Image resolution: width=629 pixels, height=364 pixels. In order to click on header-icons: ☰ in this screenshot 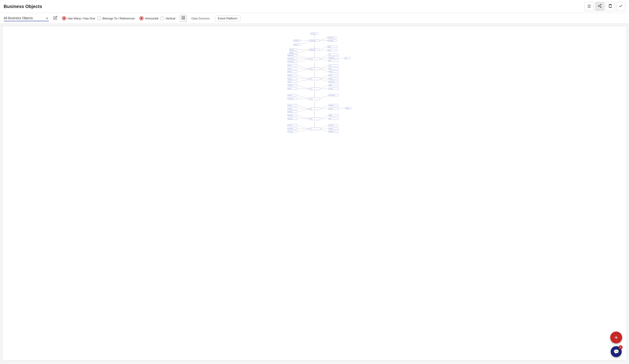, I will do `click(605, 6)`.